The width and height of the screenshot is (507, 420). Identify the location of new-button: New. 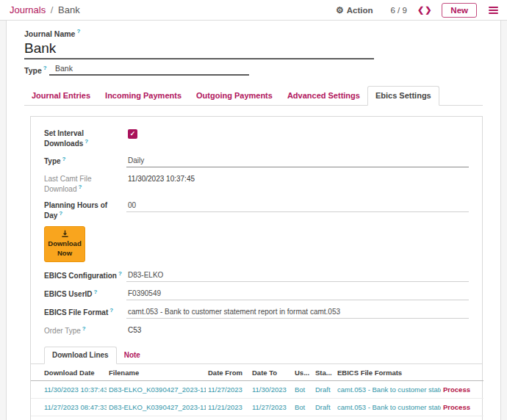
(459, 10).